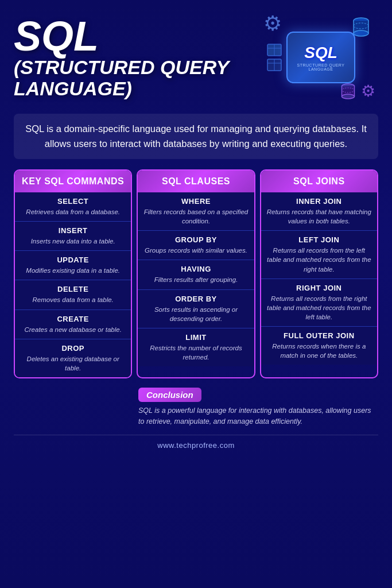 The image size is (392, 588). Describe the element at coordinates (73, 358) in the screenshot. I see `column-item-0-5: DROPDeletes an existing database or tabl…` at that location.